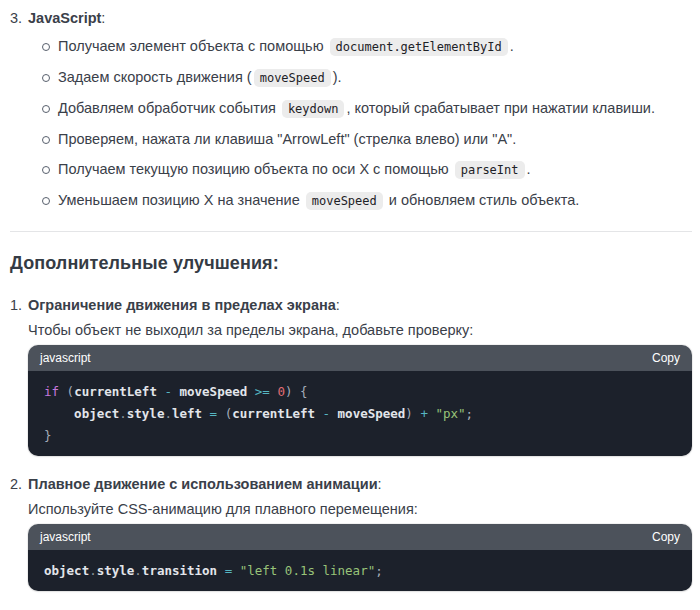  What do you see at coordinates (419, 47) in the screenshot?
I see `inline-code: document.getElementById` at bounding box center [419, 47].